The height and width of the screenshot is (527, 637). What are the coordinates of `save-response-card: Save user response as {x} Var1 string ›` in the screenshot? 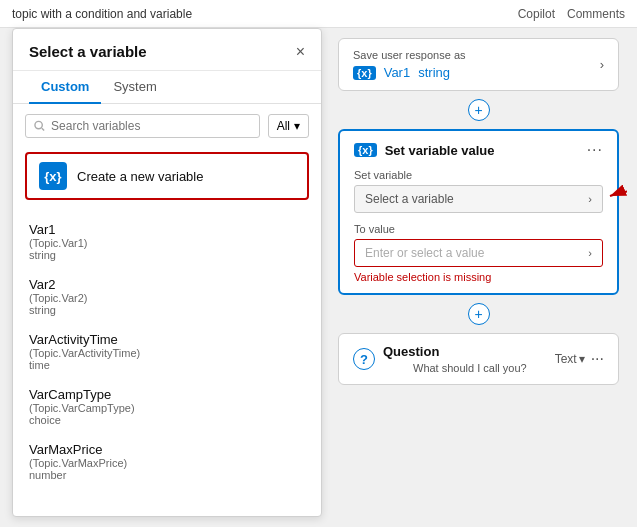 It's located at (478, 64).